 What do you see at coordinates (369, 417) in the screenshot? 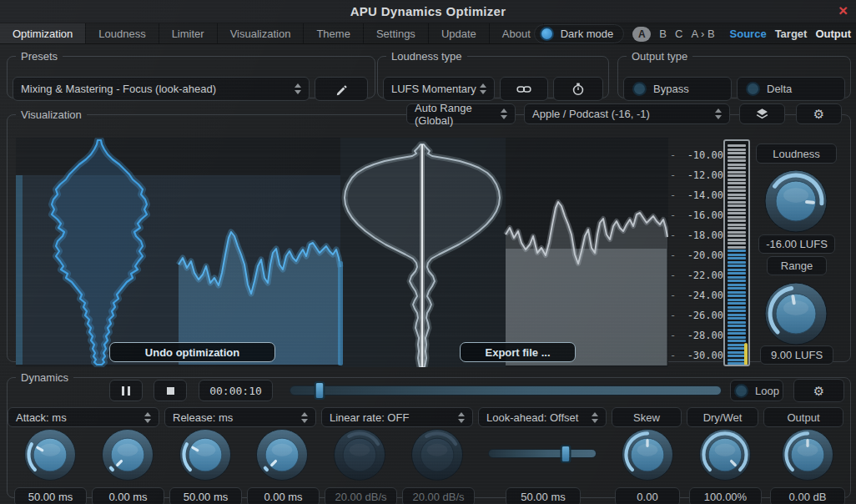
I see `linear-rate-header-label: Linear rate: OFF` at bounding box center [369, 417].